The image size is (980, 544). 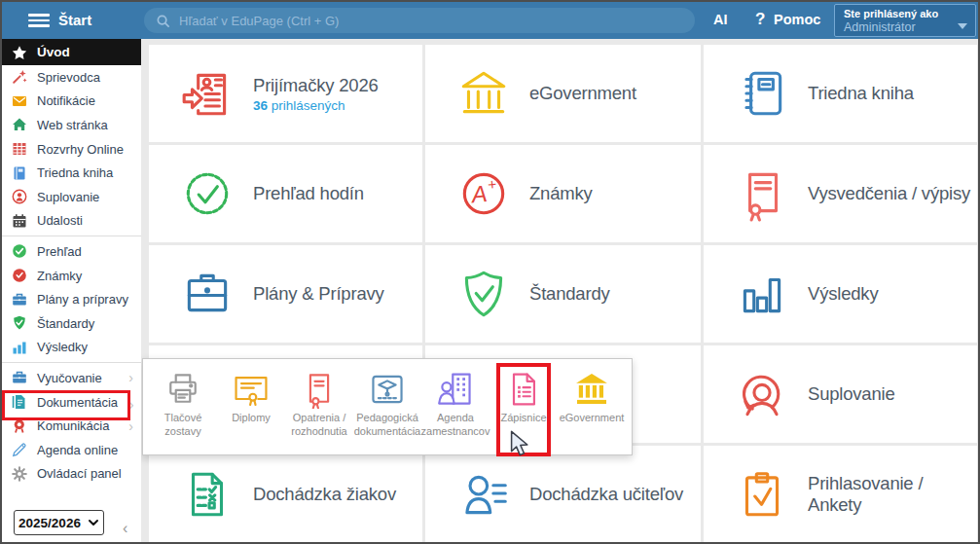 What do you see at coordinates (19, 221) in the screenshot?
I see `calendar-icon` at bounding box center [19, 221].